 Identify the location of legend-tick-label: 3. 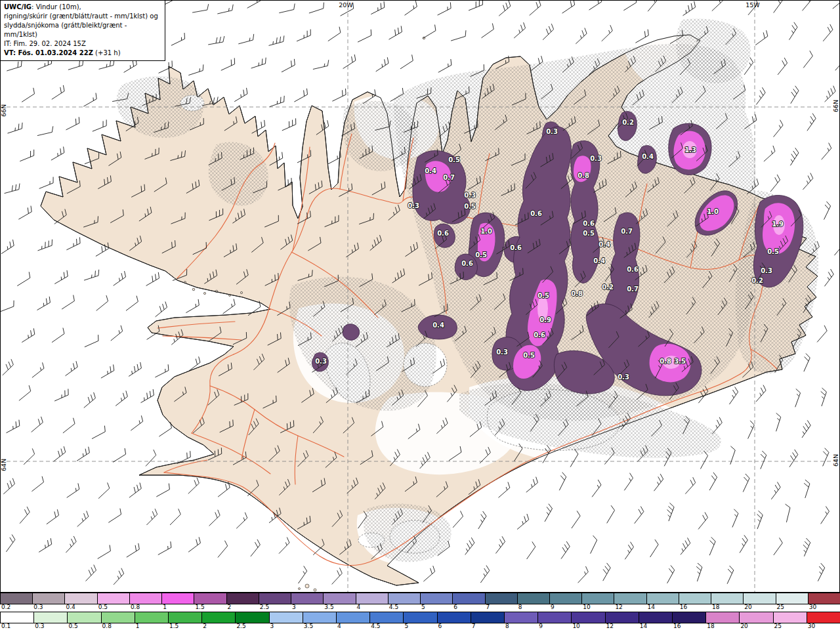
(272, 626).